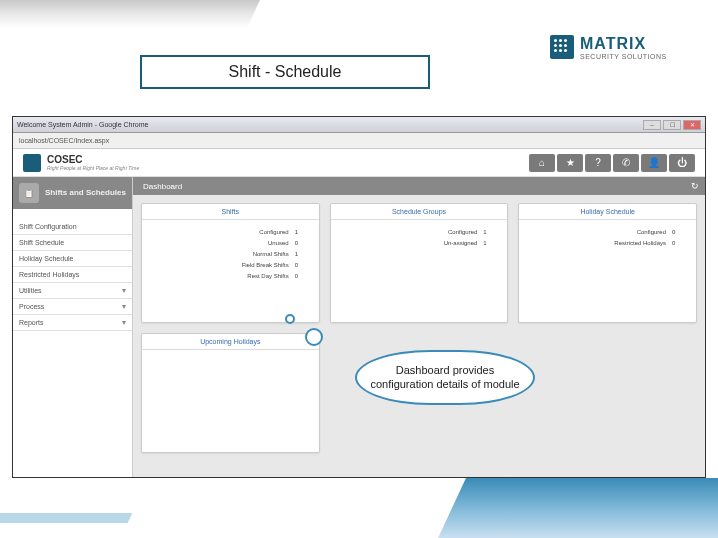 The height and width of the screenshot is (538, 718). Describe the element at coordinates (420, 242) in the screenshot. I see `stat-sg-unassigned: Un-assigned1` at that location.